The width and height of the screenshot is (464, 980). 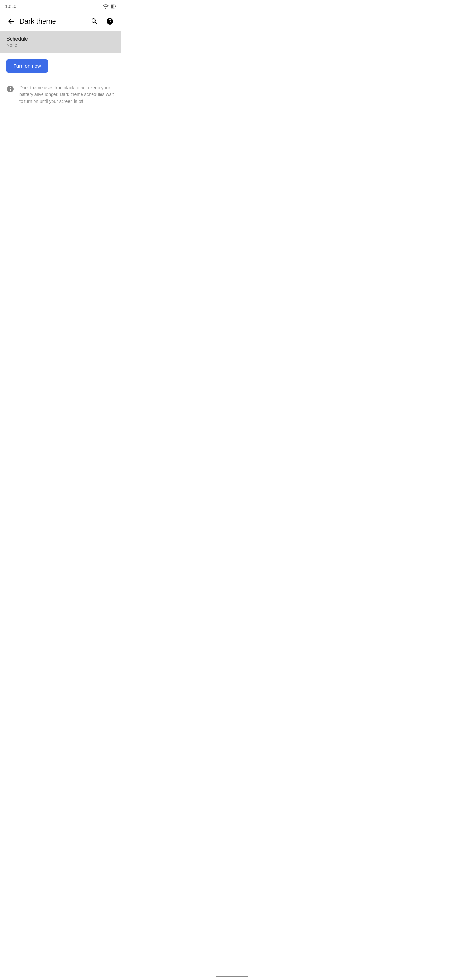 What do you see at coordinates (60, 6) in the screenshot?
I see `status-bar: 10:10` at bounding box center [60, 6].